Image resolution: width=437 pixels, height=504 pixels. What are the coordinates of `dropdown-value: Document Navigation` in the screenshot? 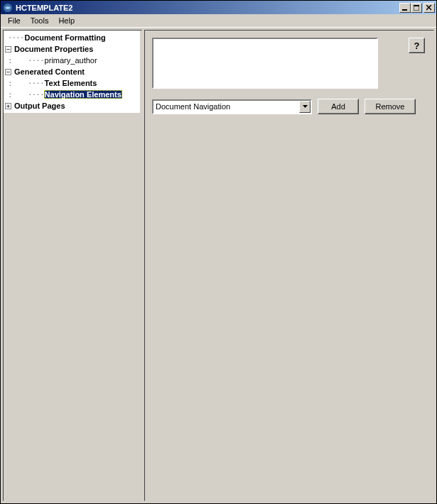 It's located at (226, 106).